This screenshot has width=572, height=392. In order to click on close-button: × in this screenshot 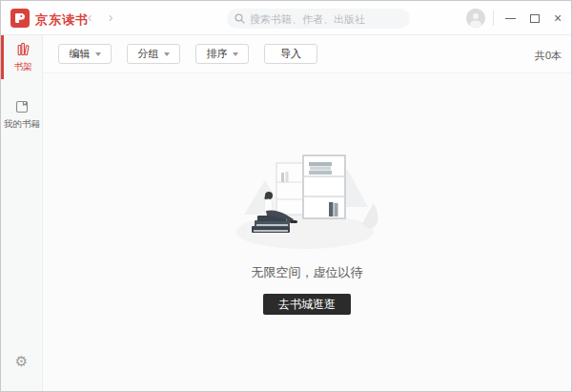, I will do `click(558, 18)`.